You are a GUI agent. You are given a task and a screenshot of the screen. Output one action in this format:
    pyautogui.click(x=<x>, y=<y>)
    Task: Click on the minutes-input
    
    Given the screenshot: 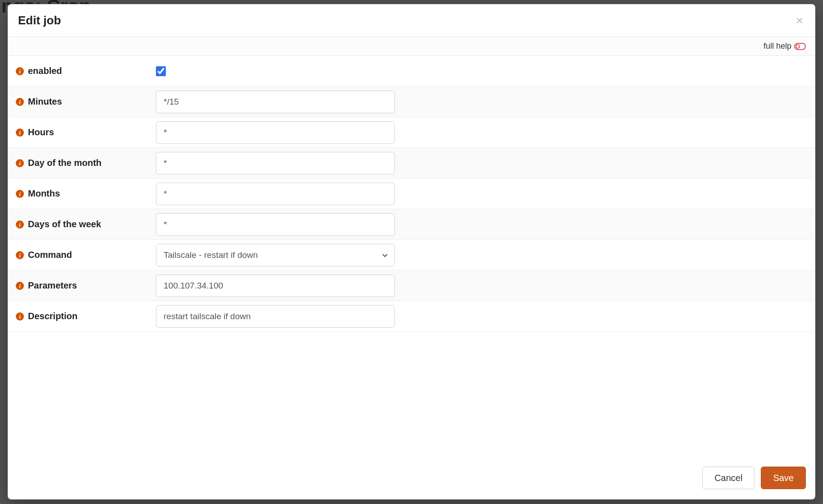 What is the action you would take?
    pyautogui.click(x=275, y=102)
    